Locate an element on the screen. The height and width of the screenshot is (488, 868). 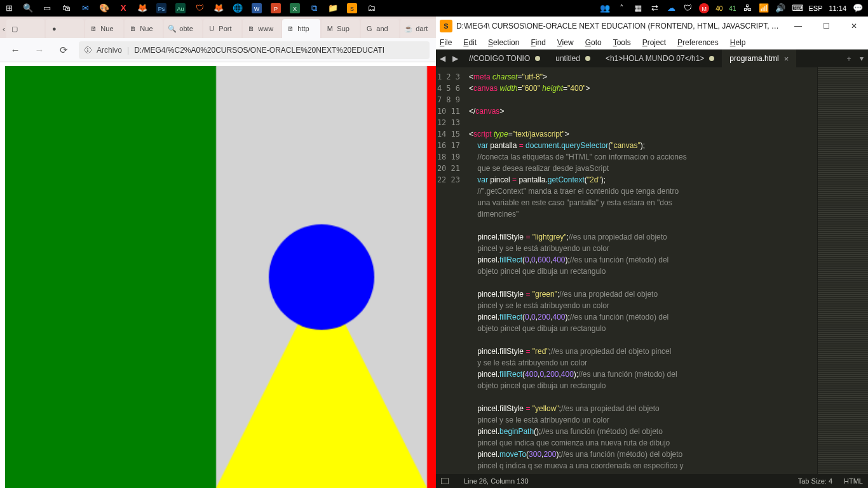
editor-tab-label: <h1>HOLA MUNDO 07</h1> is located at coordinates (654, 58).